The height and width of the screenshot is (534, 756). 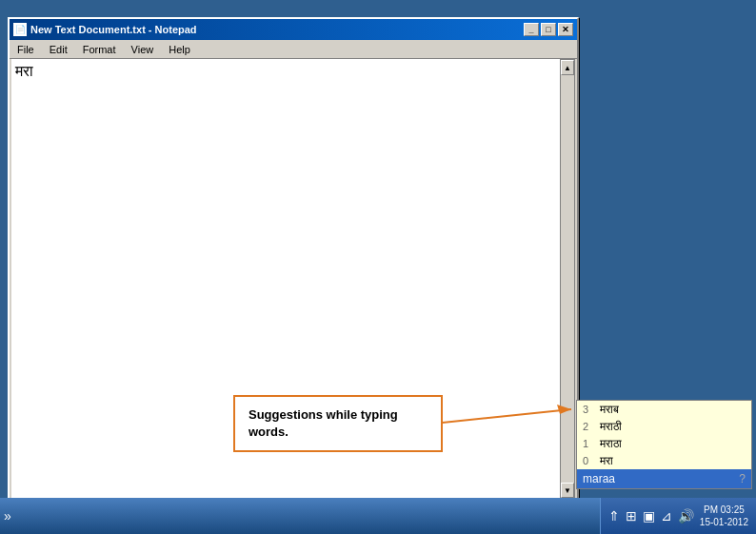 What do you see at coordinates (26, 49) in the screenshot?
I see `menu-file: File` at bounding box center [26, 49].